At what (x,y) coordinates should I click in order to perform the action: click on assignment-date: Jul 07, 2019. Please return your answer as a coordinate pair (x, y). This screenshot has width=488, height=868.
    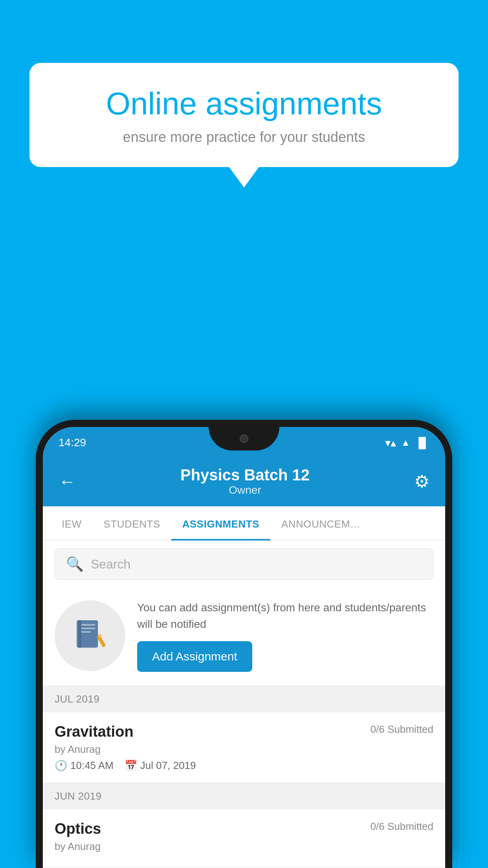
    Looking at the image, I should click on (168, 766).